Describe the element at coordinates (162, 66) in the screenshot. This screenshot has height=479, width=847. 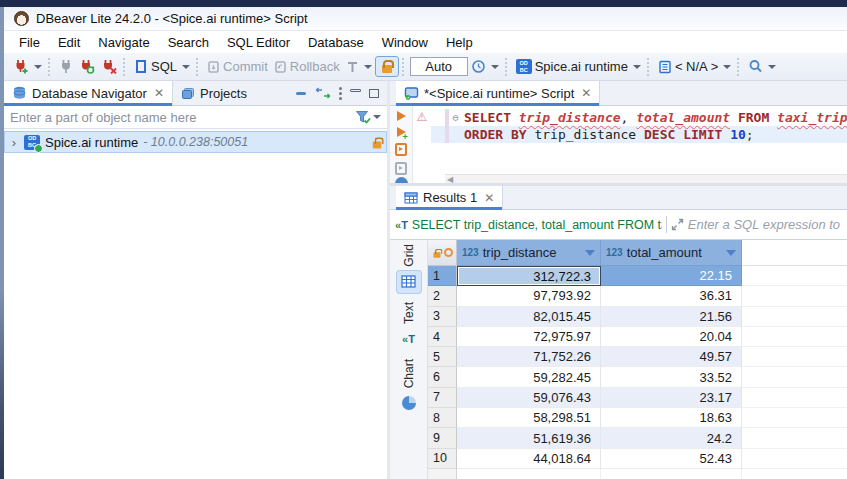
I see `new-sql-editor-button: SQL` at that location.